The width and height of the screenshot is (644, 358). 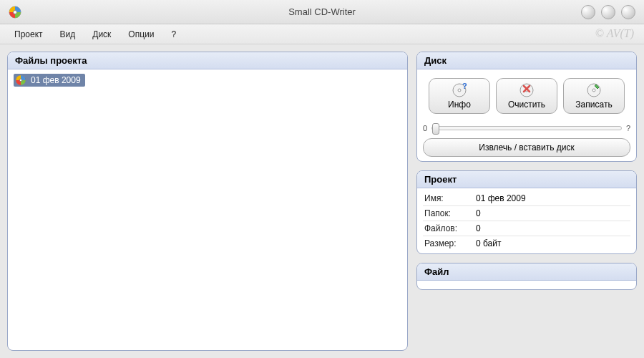 I want to click on project-files-title: Файлы проекта, so click(x=208, y=61).